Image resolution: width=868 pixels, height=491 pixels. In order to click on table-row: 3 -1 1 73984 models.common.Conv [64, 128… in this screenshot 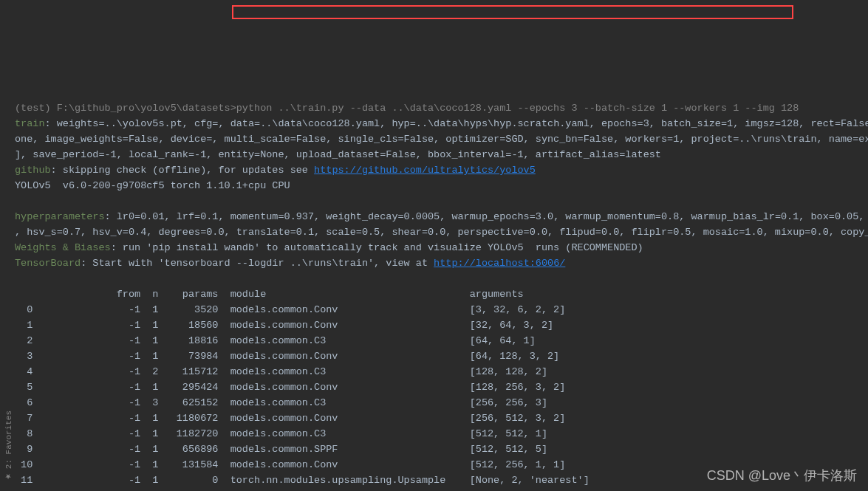, I will do `click(287, 356)`.